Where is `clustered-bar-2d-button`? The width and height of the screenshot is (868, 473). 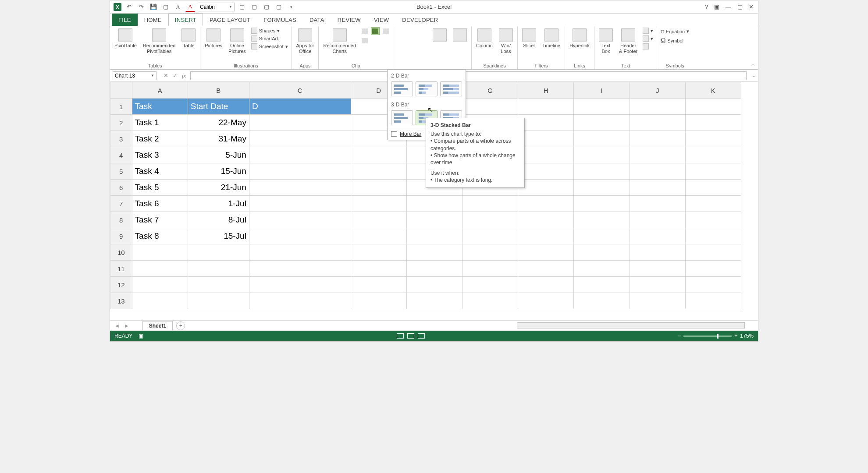 clustered-bar-2d-button is located at coordinates (402, 89).